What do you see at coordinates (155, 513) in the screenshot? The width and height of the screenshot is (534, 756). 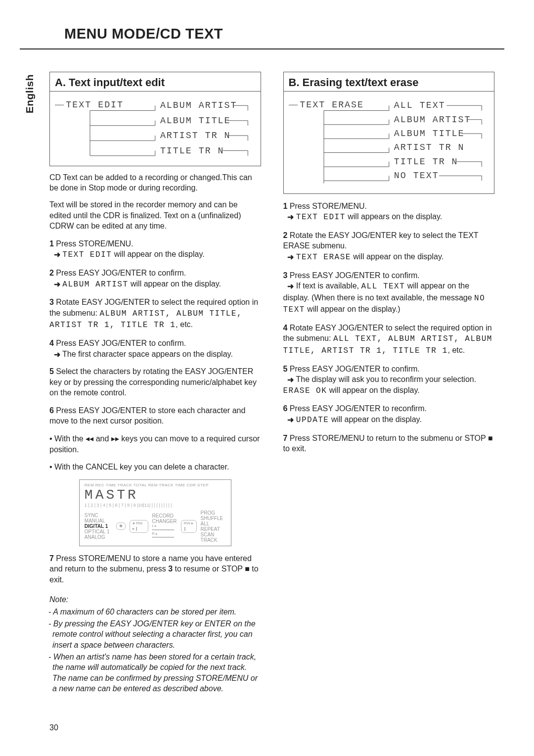 I see `lcd-display: REM REC TIME TRACK TOTAL REM TRACK TIME …` at bounding box center [155, 513].